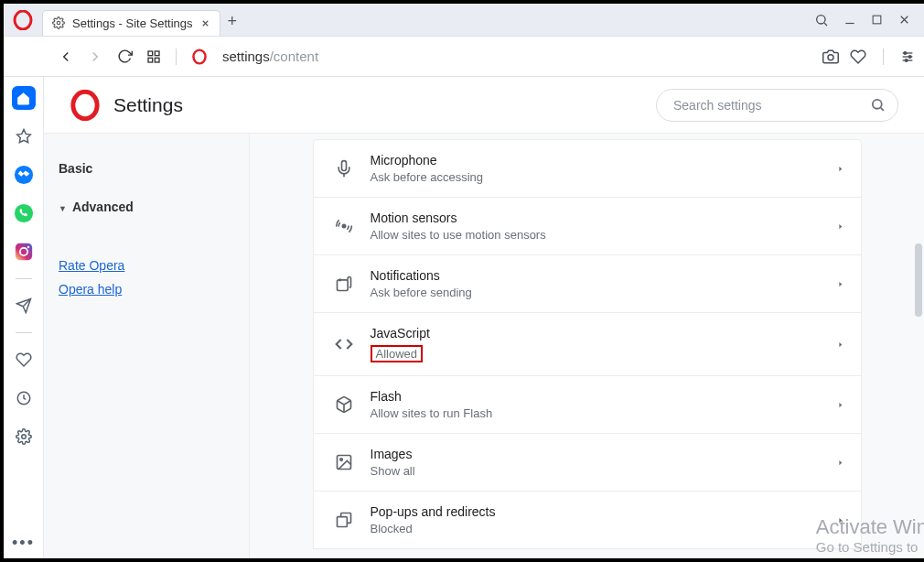 The image size is (924, 562). I want to click on easy-setup-icon, so click(908, 57).